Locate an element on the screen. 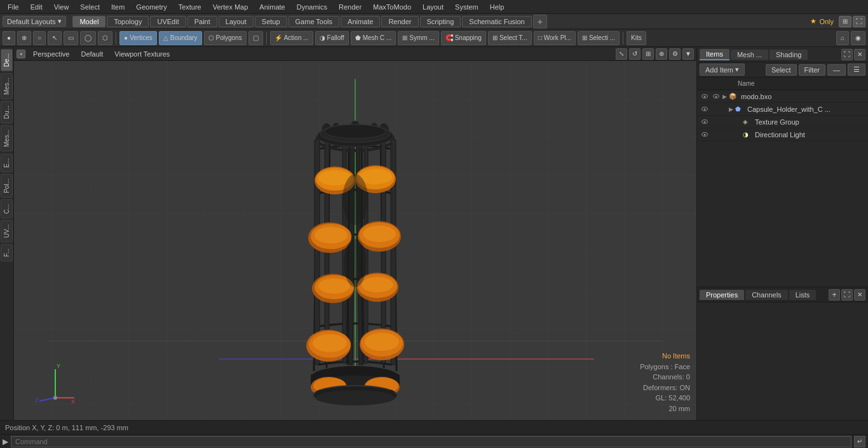 This screenshot has width=868, height=448. layout-tab-model: Model is located at coordinates (89, 22).